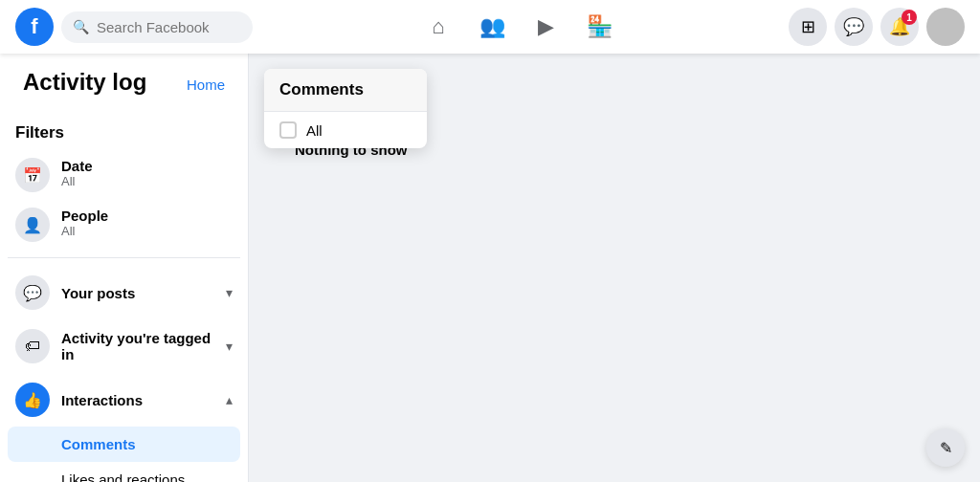  What do you see at coordinates (84, 216) in the screenshot?
I see `people-filter-label: People` at bounding box center [84, 216].